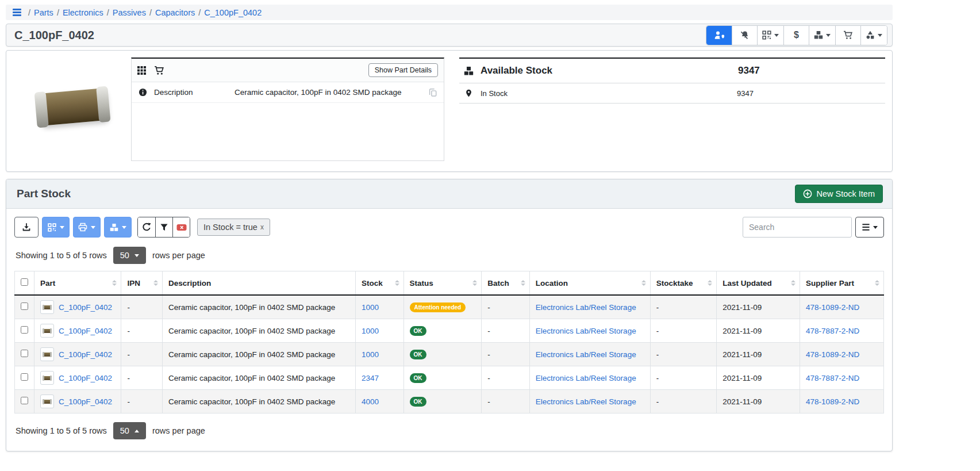 The width and height of the screenshot is (980, 471). I want to click on in-stock-value: 9347, so click(808, 93).